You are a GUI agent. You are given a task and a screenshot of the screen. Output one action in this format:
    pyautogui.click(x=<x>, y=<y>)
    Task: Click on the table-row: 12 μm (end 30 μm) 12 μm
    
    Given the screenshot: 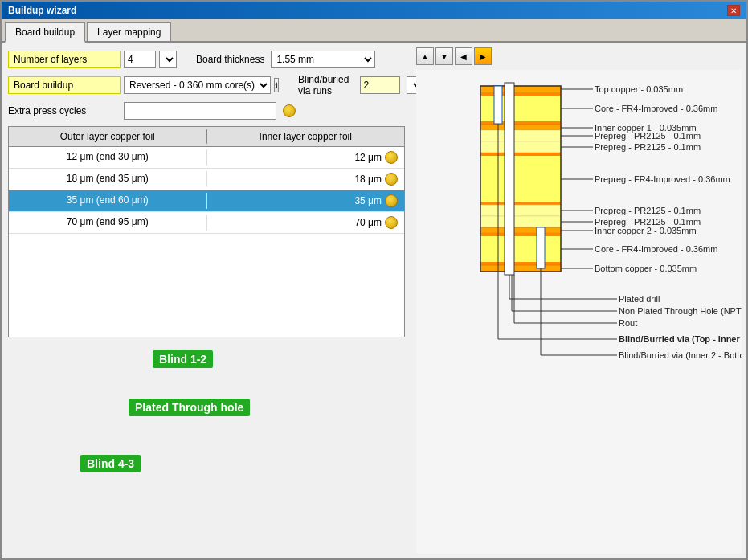 What is the action you would take?
    pyautogui.click(x=206, y=157)
    